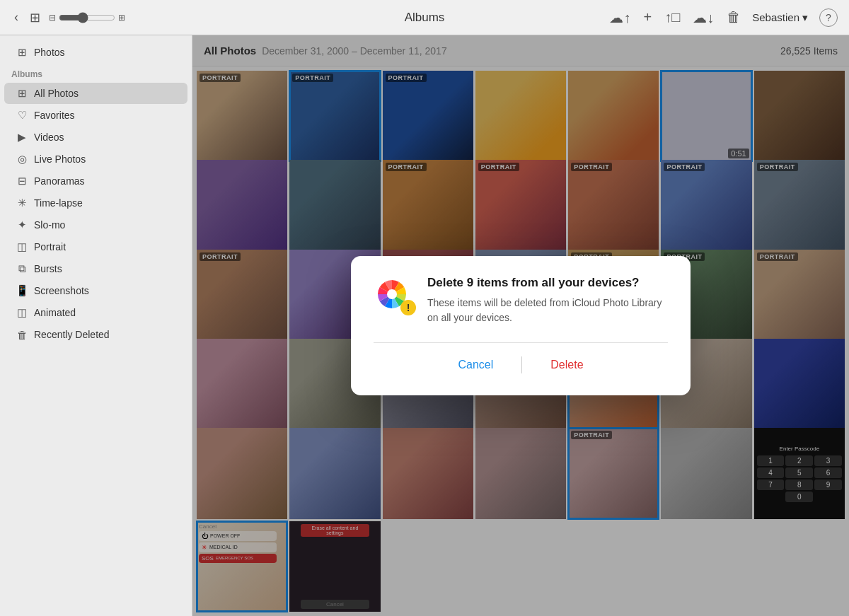  Describe the element at coordinates (96, 137) in the screenshot. I see `sidebar-item-videos: ▶ Videos` at that location.